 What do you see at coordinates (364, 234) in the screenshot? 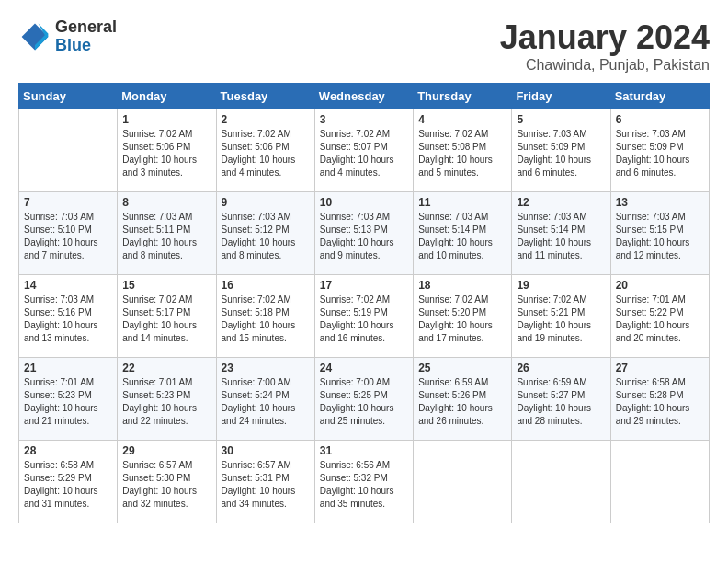
I see `calendar-week-2: 7Sunrise: 7:03 AM Sunset: 5:10 PM Daylig…` at bounding box center [364, 234].